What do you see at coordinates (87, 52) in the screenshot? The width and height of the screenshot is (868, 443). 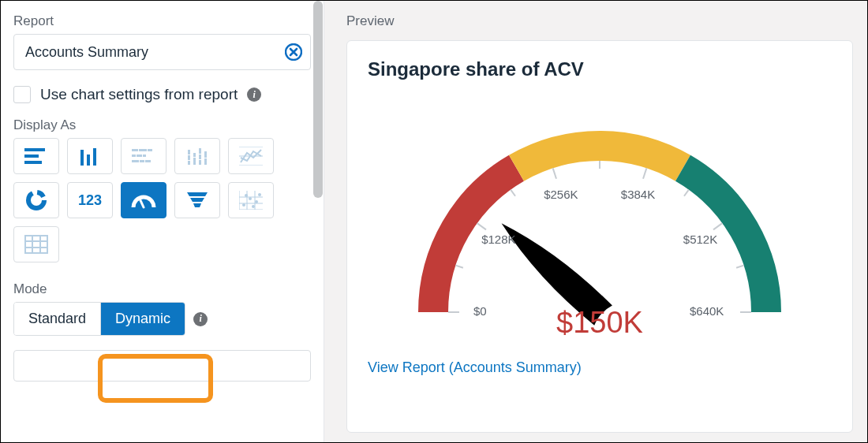 I see `report-value: Accounts Summary` at bounding box center [87, 52].